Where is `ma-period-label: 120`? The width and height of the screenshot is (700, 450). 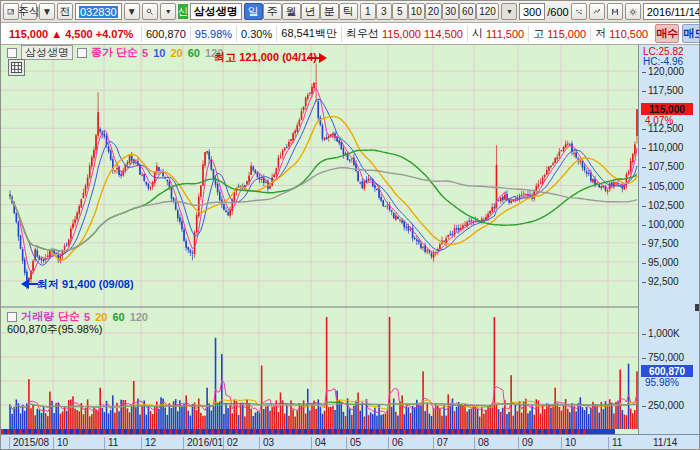
ma-period-label: 120 is located at coordinates (139, 317).